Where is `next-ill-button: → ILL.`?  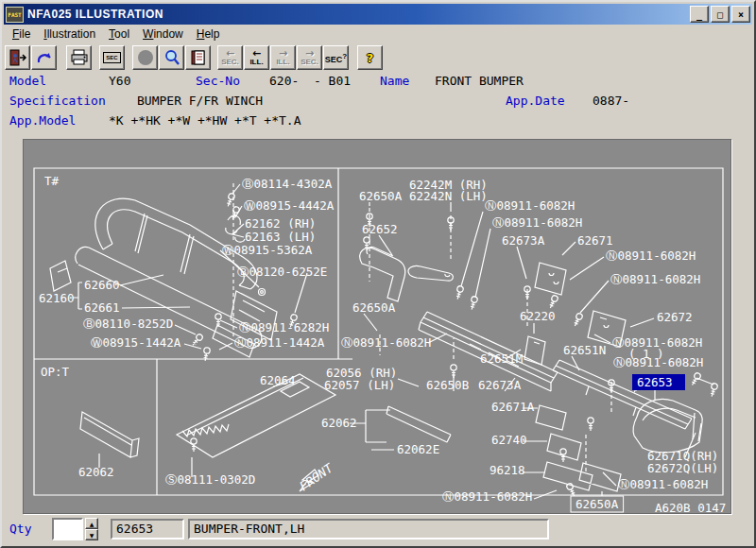 next-ill-button: → ILL. is located at coordinates (284, 58).